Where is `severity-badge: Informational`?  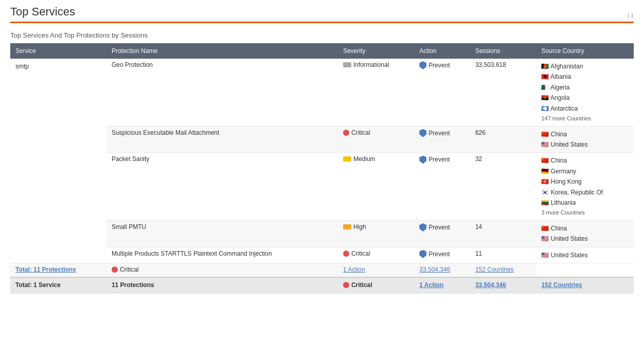
severity-badge: Informational is located at coordinates (366, 65).